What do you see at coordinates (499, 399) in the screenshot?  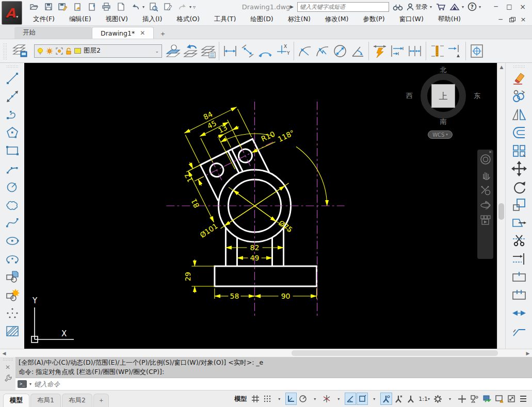 I see `performance-monitor-button` at bounding box center [499, 399].